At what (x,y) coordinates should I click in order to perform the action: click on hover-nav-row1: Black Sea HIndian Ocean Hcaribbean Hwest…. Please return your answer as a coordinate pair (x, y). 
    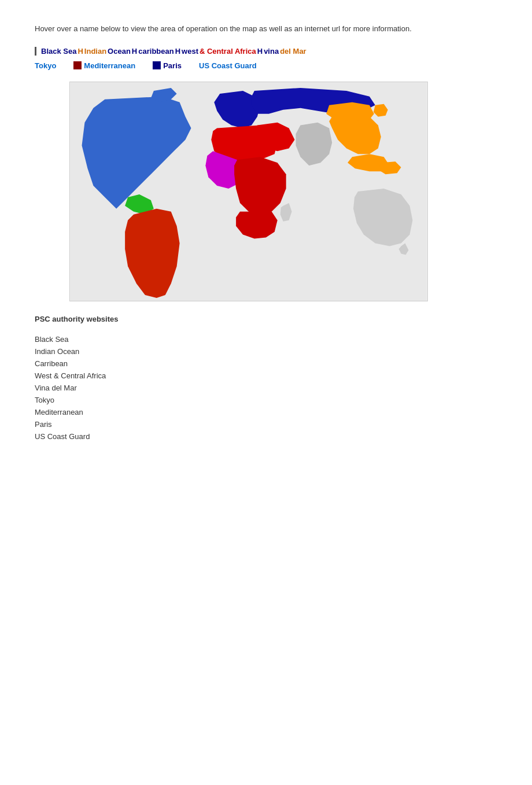
    Looking at the image, I should click on (266, 51).